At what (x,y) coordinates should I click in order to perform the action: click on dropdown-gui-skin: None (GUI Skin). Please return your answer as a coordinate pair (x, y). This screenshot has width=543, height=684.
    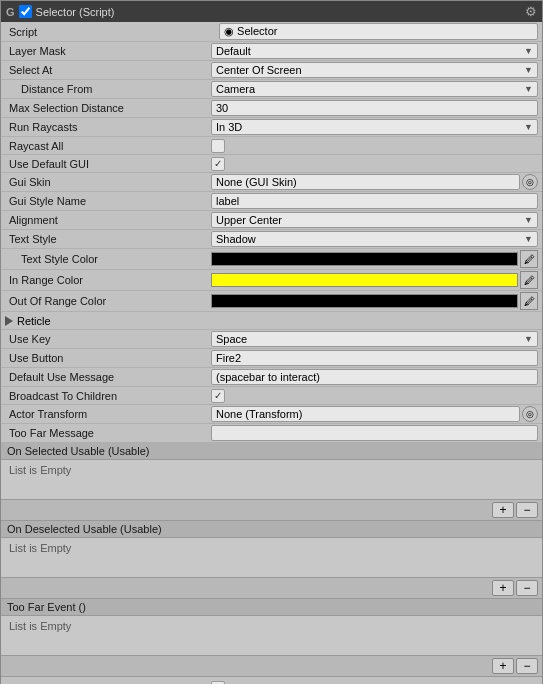
    Looking at the image, I should click on (366, 182).